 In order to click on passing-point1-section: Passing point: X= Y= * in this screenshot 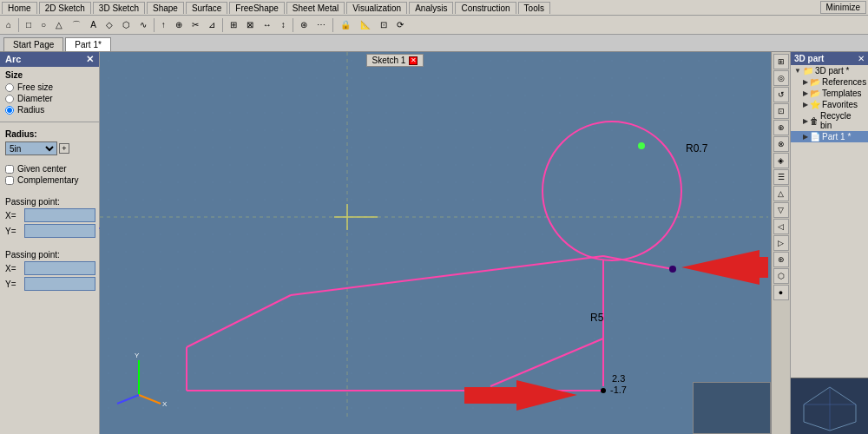, I will do `click(49, 217)`.